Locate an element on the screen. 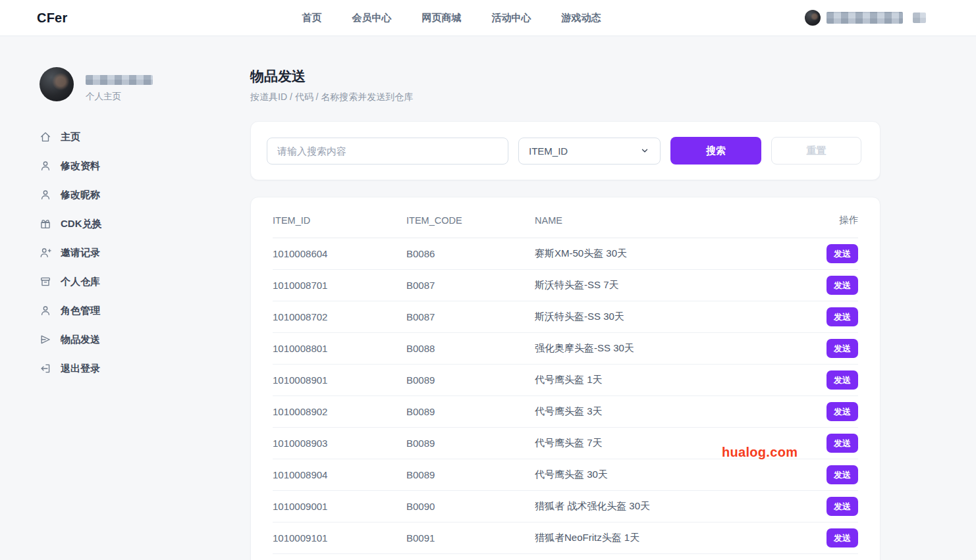 The height and width of the screenshot is (560, 976). cell-item-code: B0090 is located at coordinates (470, 507).